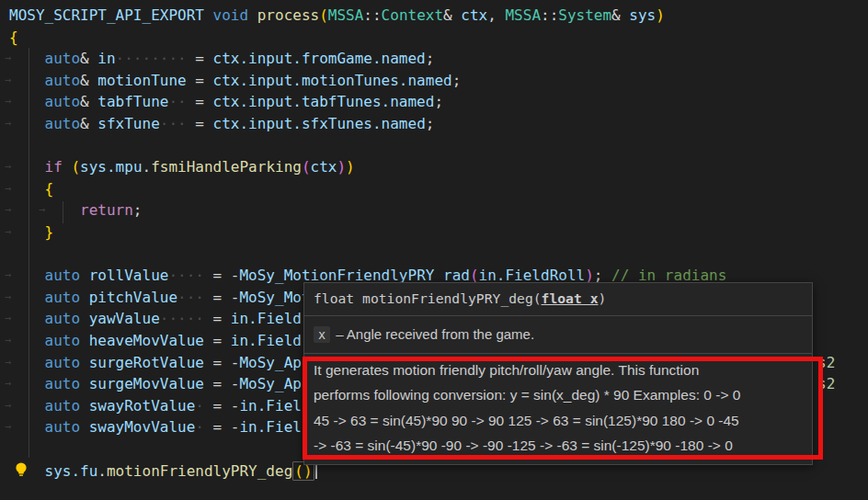 This screenshot has width=868, height=500. Describe the element at coordinates (322, 335) in the screenshot. I see `parameter-name-chip: x` at that location.